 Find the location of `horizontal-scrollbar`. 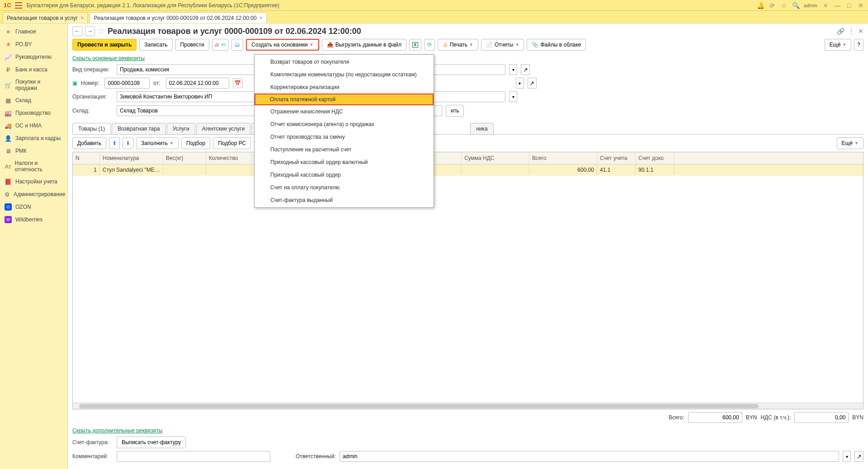

horizontal-scrollbar is located at coordinates (468, 406).